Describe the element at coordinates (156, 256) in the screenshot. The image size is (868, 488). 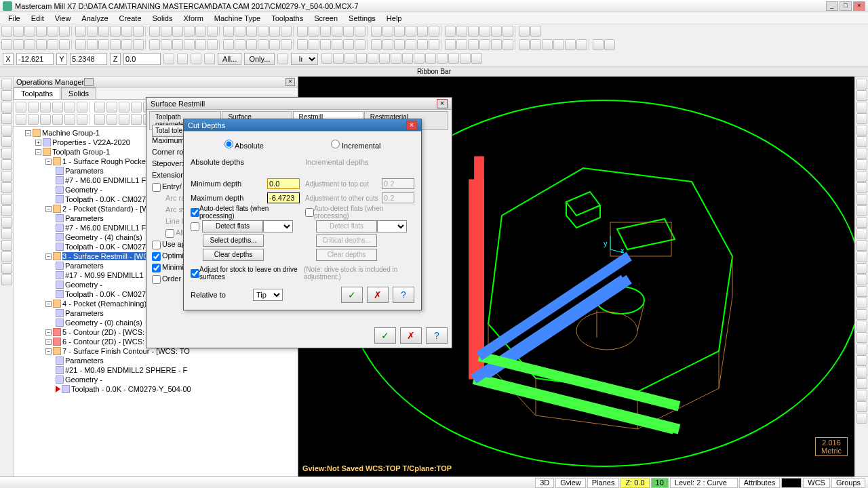
I see `sr-optimize-checkbox` at that location.